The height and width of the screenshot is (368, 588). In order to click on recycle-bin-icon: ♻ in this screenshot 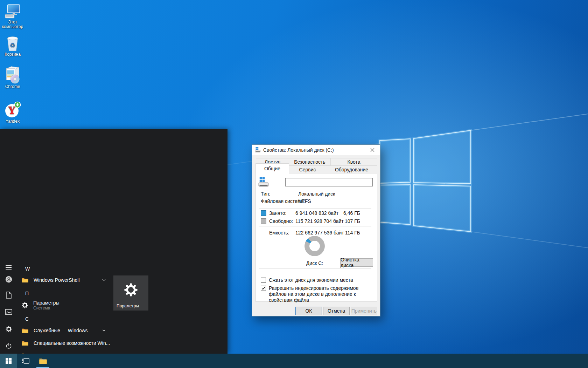, I will do `click(13, 43)`.